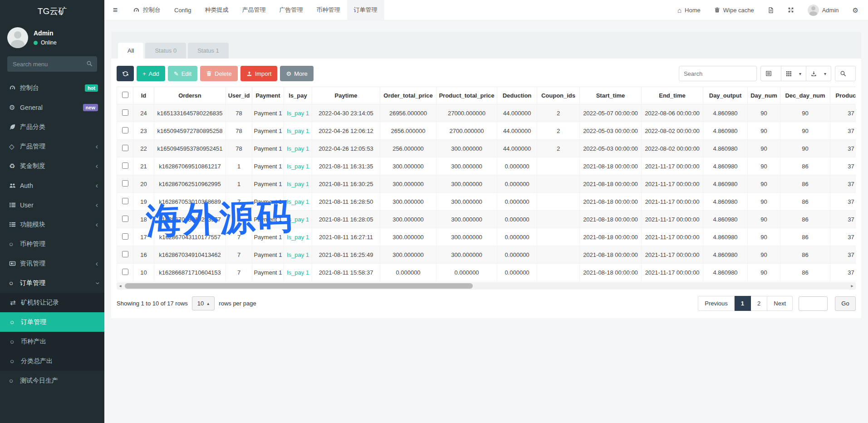  What do you see at coordinates (52, 88) in the screenshot?
I see `sidebar-item-dashboard: 控制台 hot` at bounding box center [52, 88].